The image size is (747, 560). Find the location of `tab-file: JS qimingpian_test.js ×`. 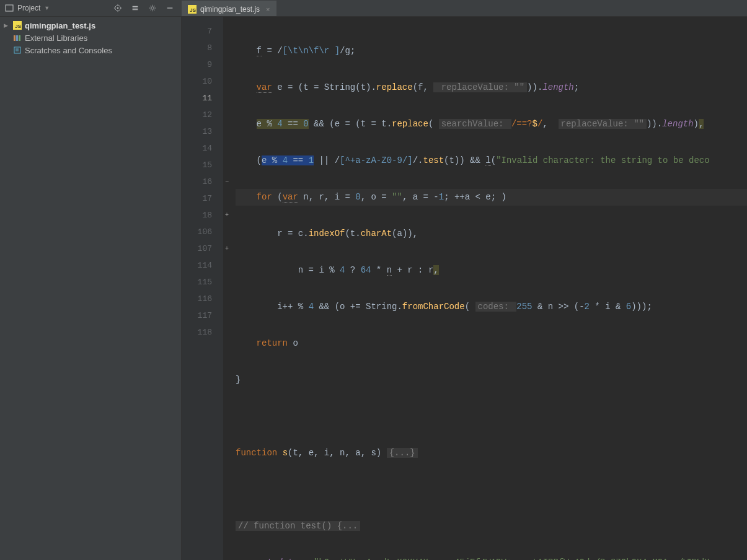

tab-file: JS qimingpian_test.js × is located at coordinates (229, 9).